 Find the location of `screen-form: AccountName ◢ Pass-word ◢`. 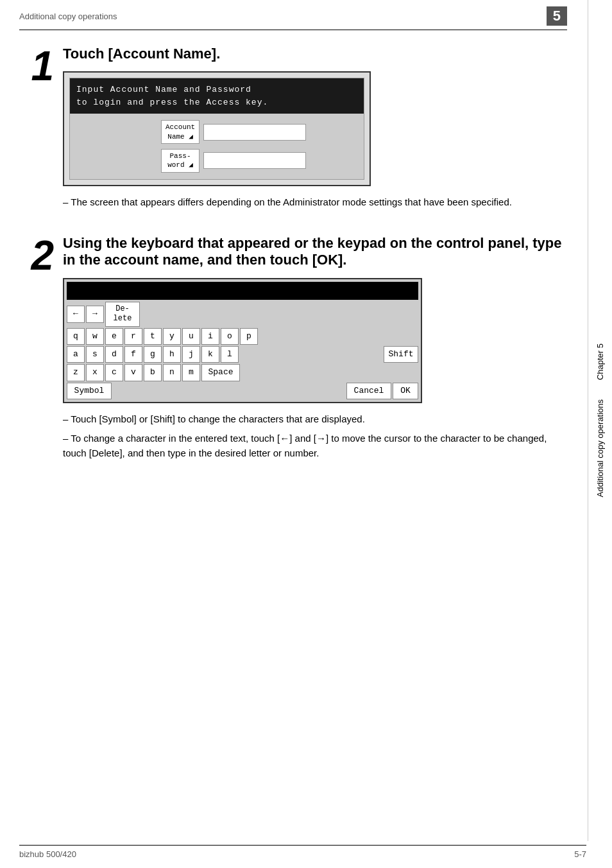

screen-form: AccountName ◢ Pass-word ◢ is located at coordinates (217, 146).